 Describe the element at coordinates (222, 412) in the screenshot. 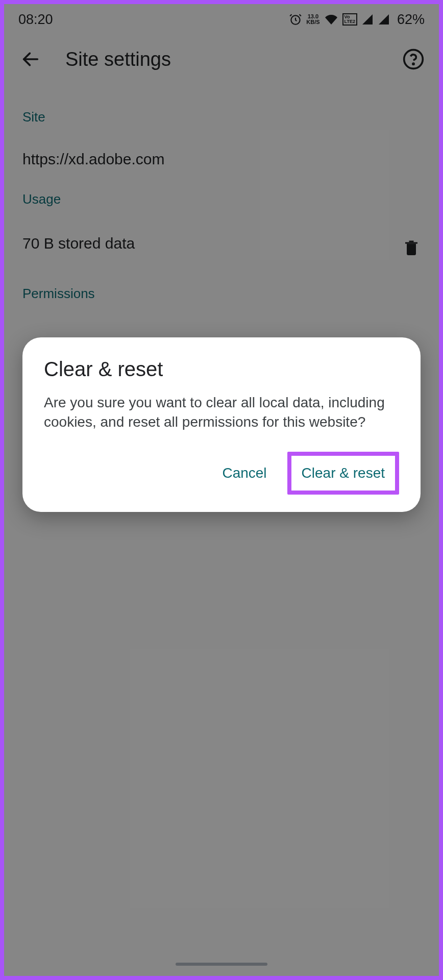

I see `dialog-message: Are you sure you want to clear all local…` at that location.